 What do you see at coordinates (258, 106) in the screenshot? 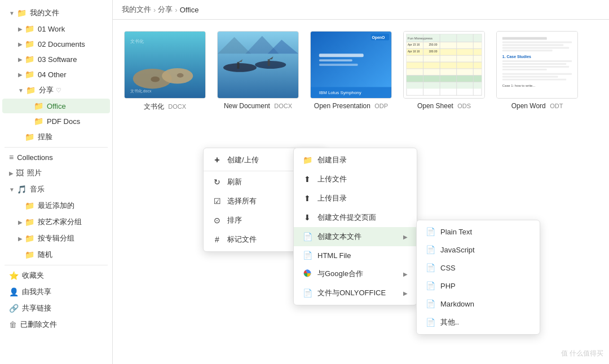
I see `file-name: New Document DOCX` at bounding box center [258, 106].